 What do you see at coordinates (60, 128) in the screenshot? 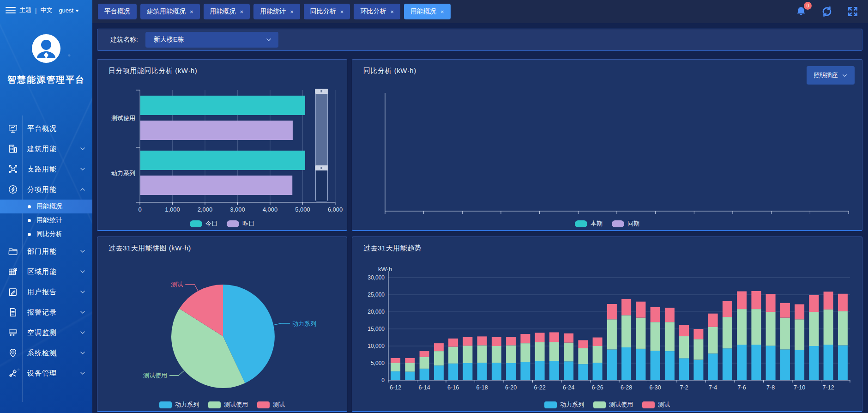
I see `sidebar-item-label: 平台概况` at bounding box center [60, 128].